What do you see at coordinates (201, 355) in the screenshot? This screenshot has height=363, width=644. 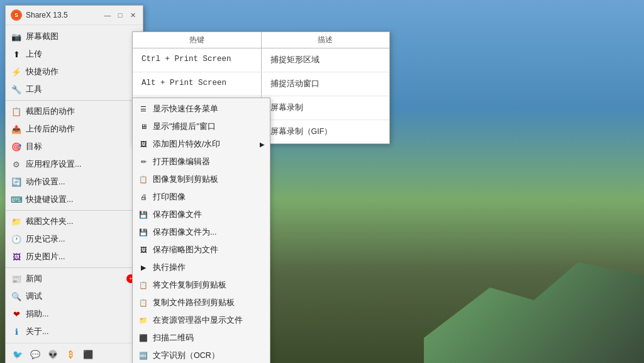 I see `ctx-ocr: 🔤 文字识别（OCR）` at bounding box center [201, 355].